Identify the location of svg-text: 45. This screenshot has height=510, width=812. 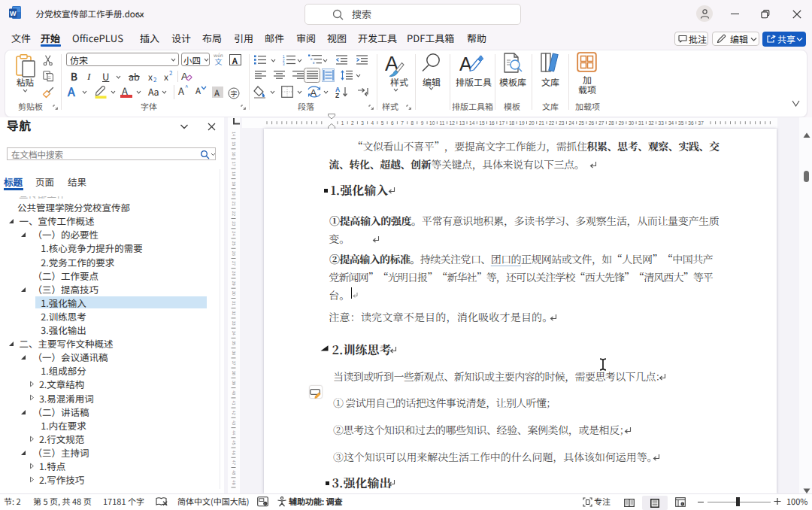
(234, 442).